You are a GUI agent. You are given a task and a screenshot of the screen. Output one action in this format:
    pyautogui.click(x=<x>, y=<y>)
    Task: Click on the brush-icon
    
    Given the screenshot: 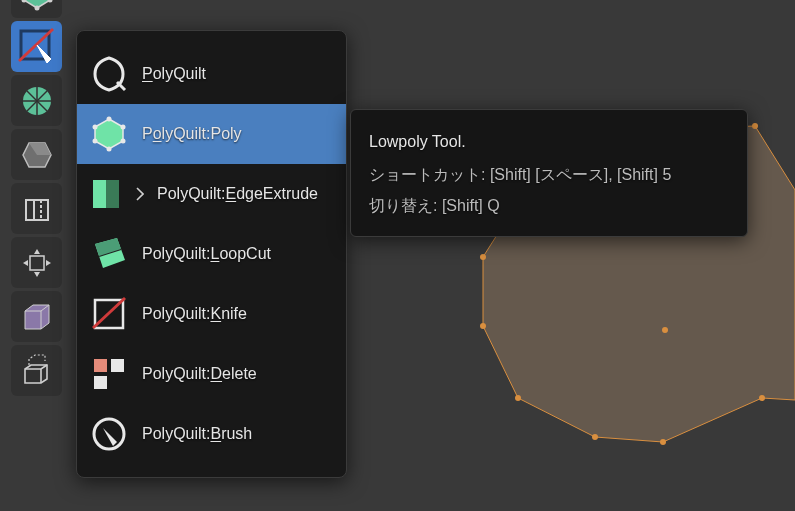 What is the action you would take?
    pyautogui.click(x=109, y=434)
    